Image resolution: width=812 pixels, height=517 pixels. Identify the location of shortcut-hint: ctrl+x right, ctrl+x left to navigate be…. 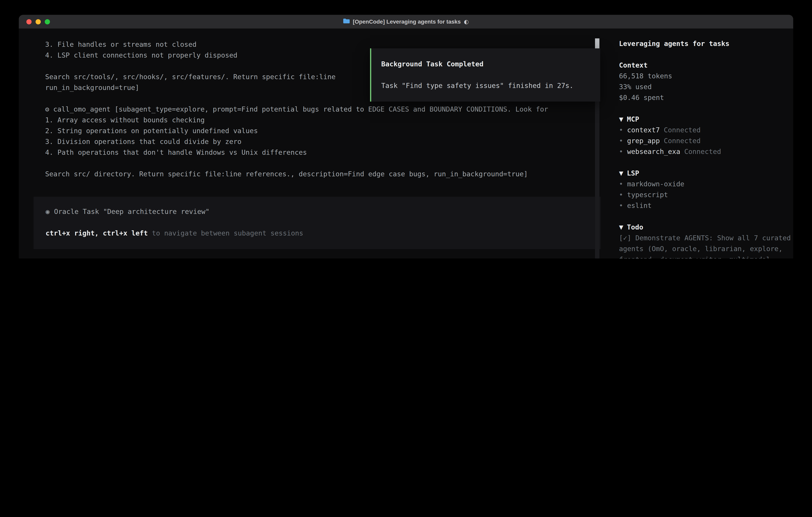
(318, 233).